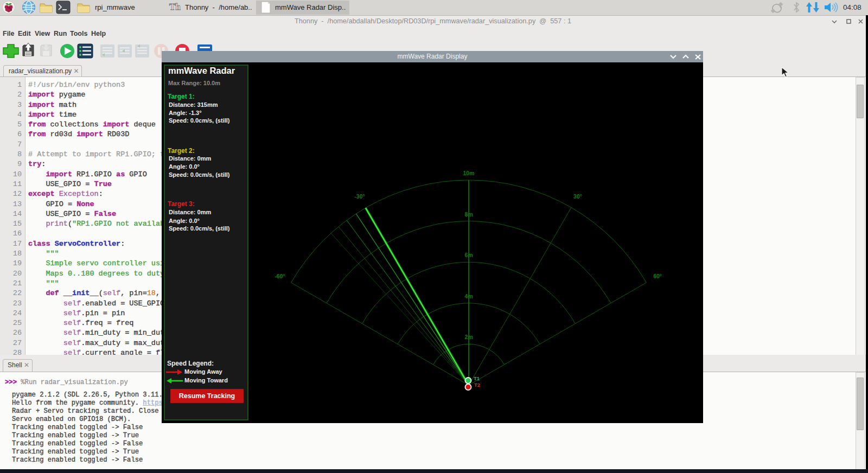  I want to click on svg-text: 60°, so click(658, 276).